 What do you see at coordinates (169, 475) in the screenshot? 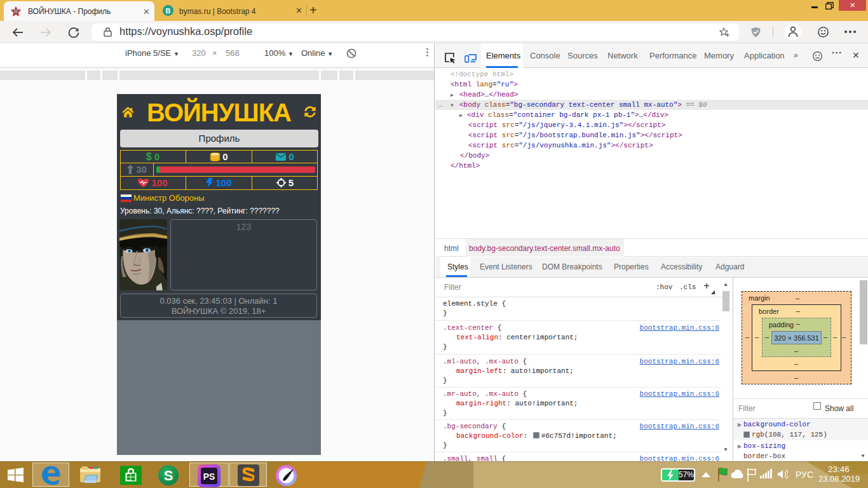
I see `svg-text: S` at bounding box center [169, 475].